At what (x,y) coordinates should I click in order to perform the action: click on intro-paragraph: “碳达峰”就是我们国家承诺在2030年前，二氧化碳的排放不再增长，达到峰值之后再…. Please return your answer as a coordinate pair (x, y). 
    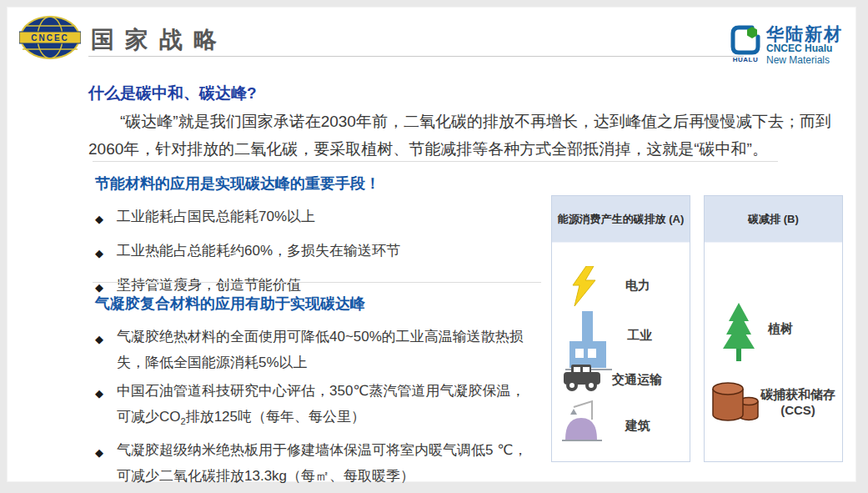
    Looking at the image, I should click on (467, 135).